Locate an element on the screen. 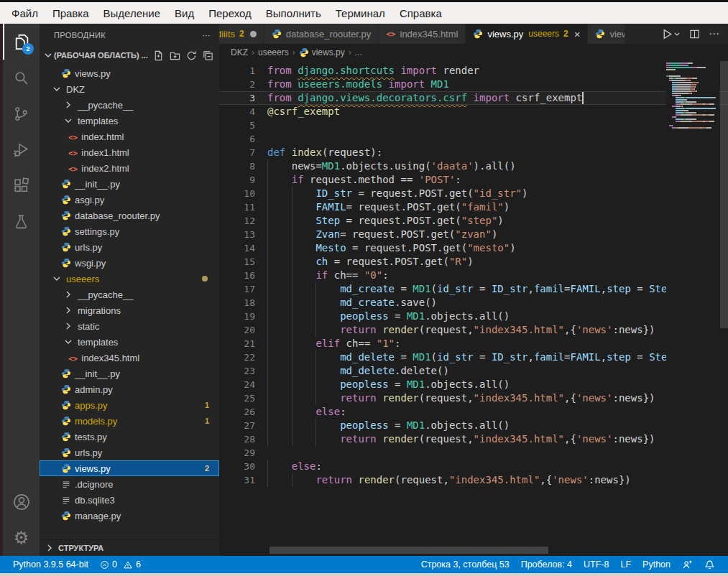  tab-index345.html: <>index345.html is located at coordinates (423, 34).